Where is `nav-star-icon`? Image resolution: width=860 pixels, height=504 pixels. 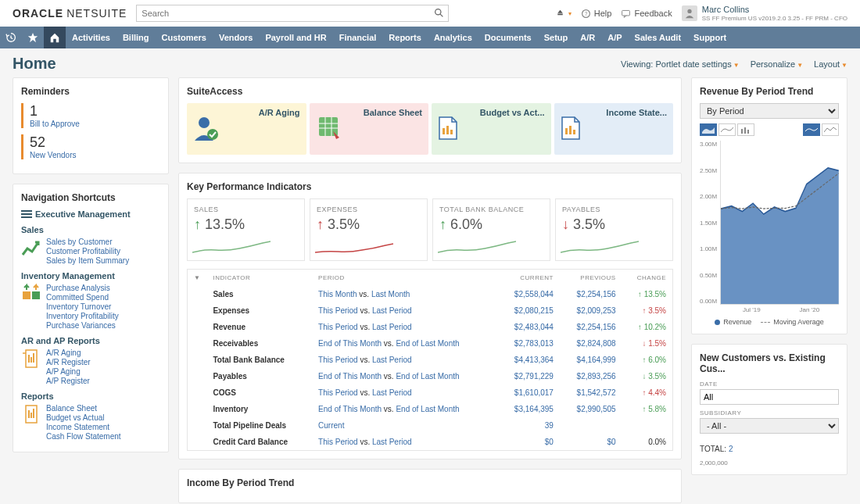 nav-star-icon is located at coordinates (33, 38).